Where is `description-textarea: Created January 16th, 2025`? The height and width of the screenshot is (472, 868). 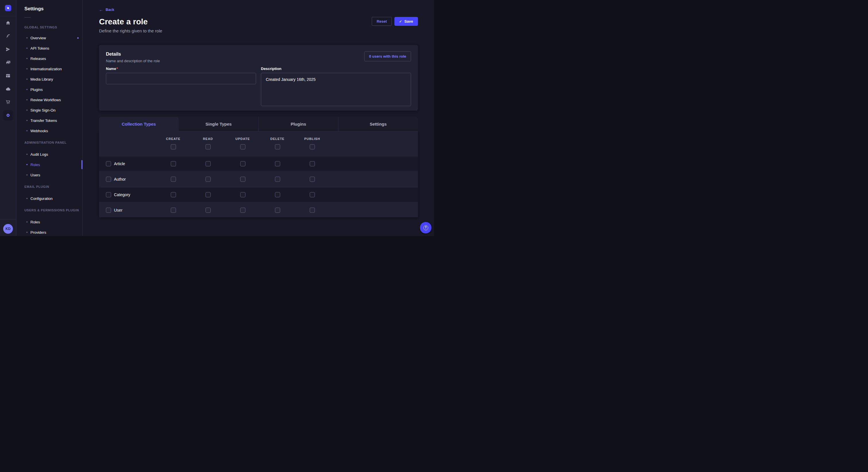
description-textarea: Created January 16th, 2025 is located at coordinates (336, 90).